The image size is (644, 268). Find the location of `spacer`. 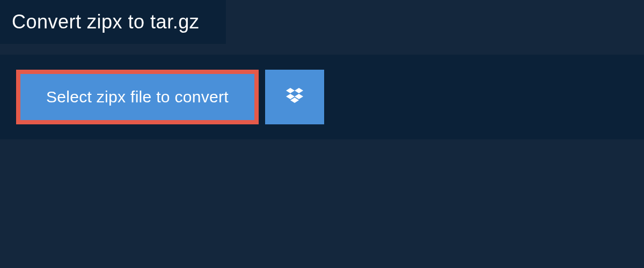

spacer is located at coordinates (322, 49).